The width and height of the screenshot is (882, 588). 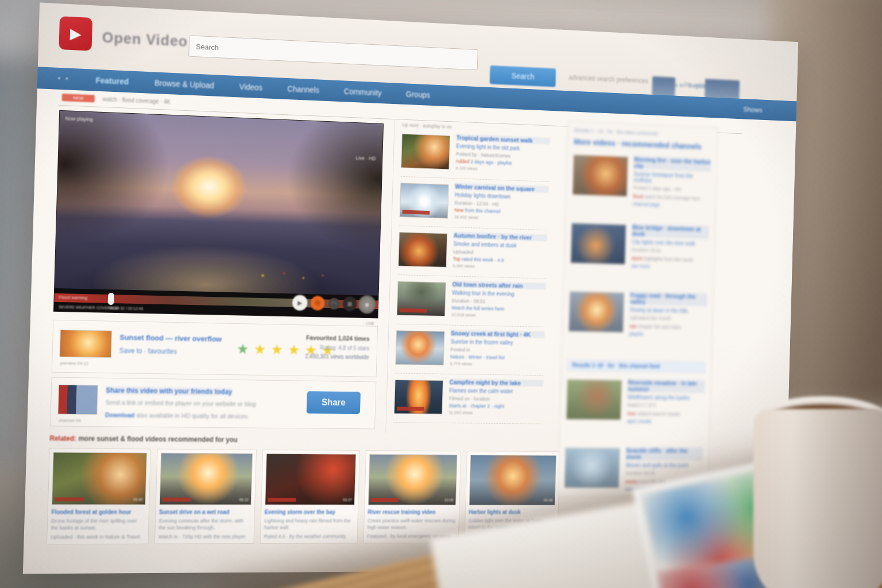 I want to click on fullscreen-button: ◉, so click(x=368, y=304).